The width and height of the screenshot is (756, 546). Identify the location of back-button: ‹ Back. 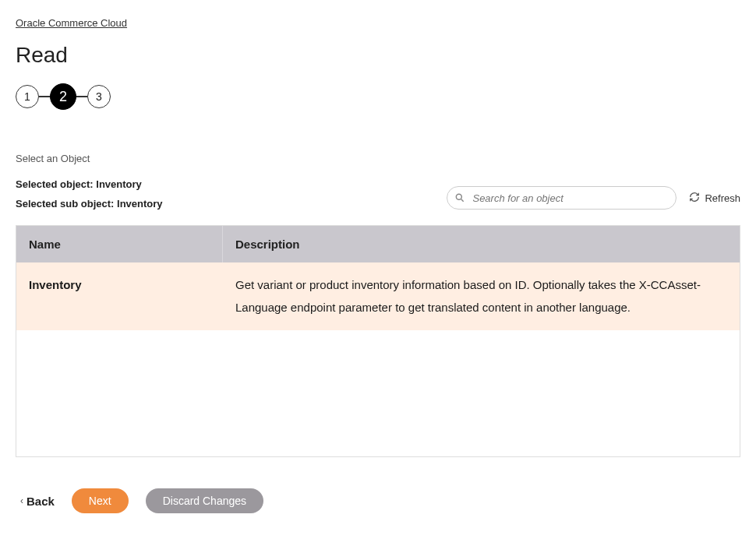
(37, 502).